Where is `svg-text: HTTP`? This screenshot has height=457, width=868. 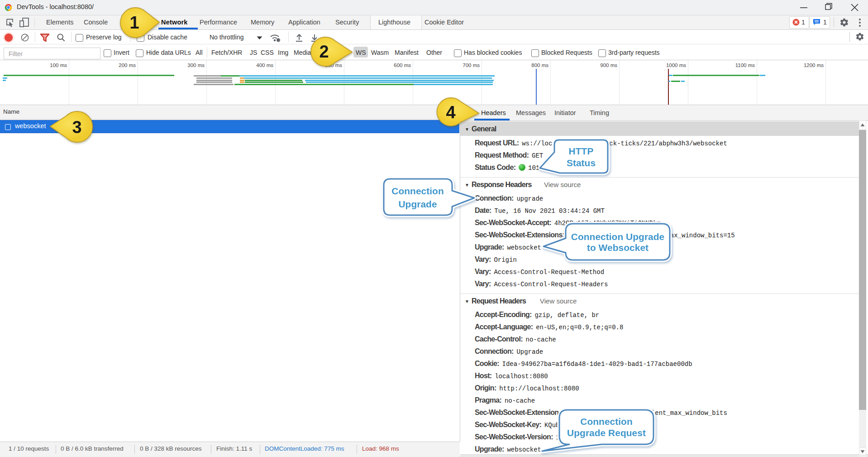
svg-text: HTTP is located at coordinates (581, 151).